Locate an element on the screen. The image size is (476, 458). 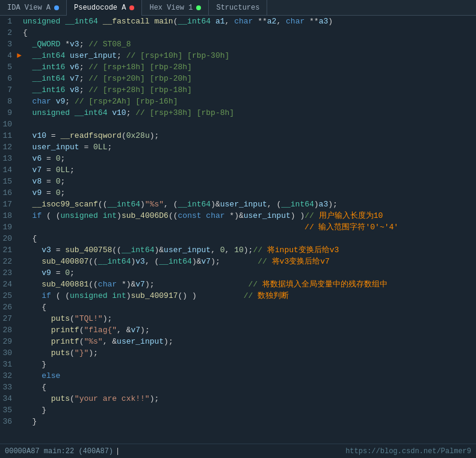
line-num-1: 1 is located at coordinates (8, 22).